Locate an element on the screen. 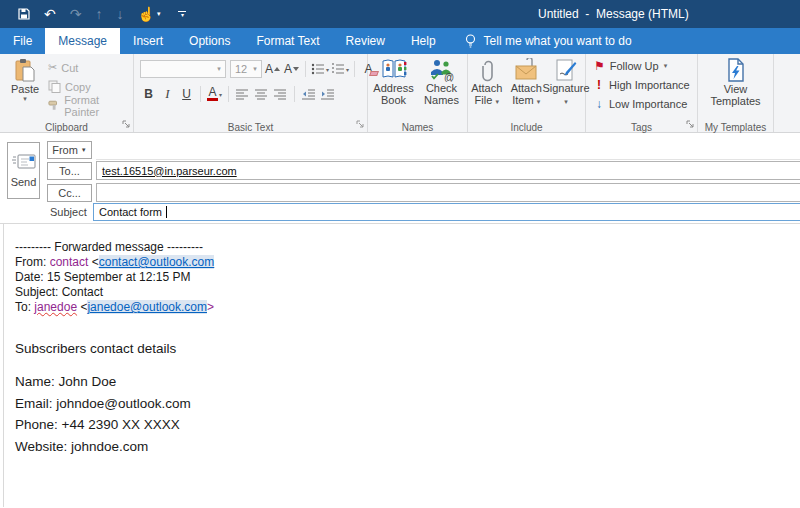  attach-item-button: Attach Item ▾ is located at coordinates (527, 86).